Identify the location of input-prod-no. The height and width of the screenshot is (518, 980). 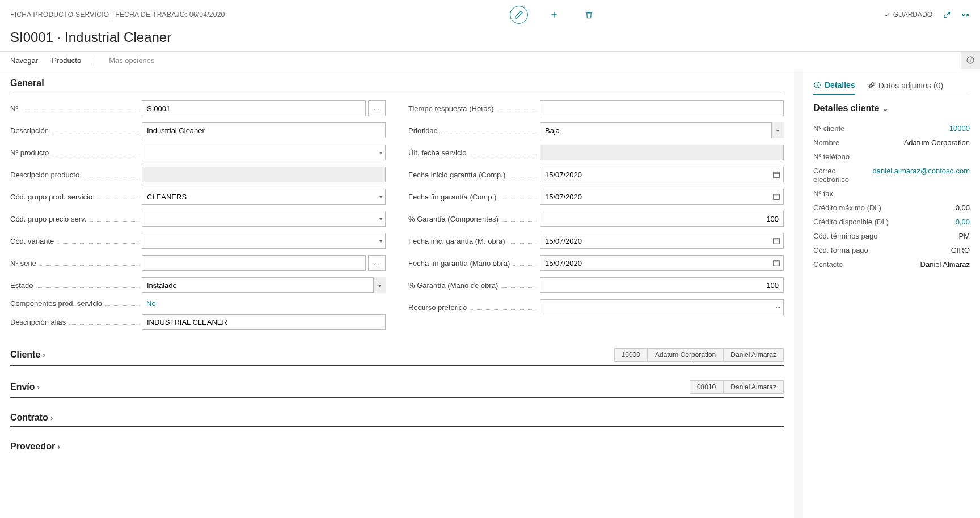
(264, 152).